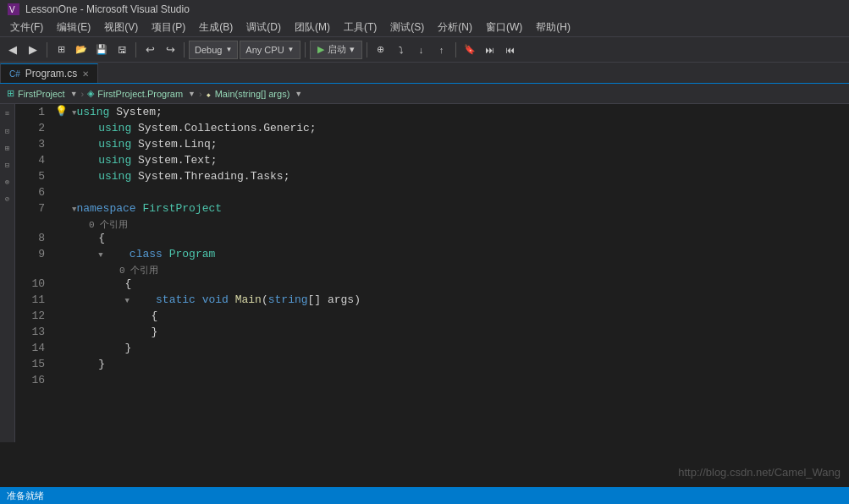  Describe the element at coordinates (432, 161) in the screenshot. I see `code-line-4: 4 using System.Text;` at that location.